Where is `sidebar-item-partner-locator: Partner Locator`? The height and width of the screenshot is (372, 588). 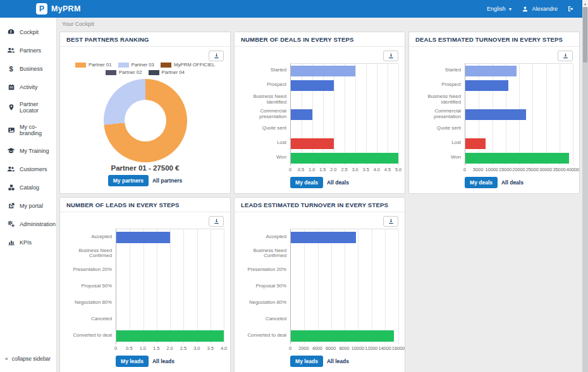 sidebar-item-partner-locator: Partner Locator is located at coordinates (28, 107).